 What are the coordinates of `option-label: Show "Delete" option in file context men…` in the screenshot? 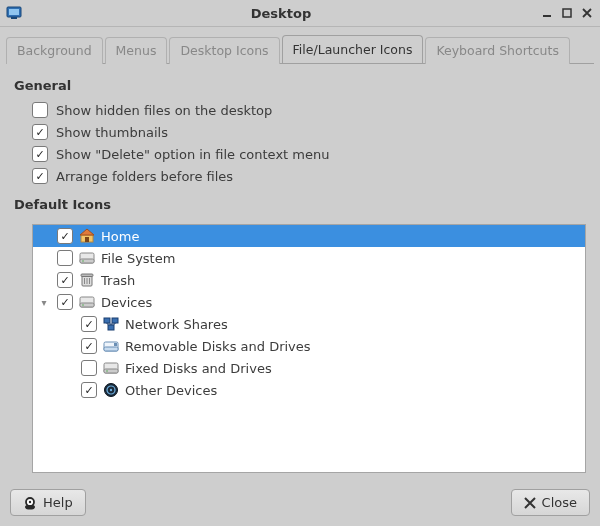 It's located at (192, 154).